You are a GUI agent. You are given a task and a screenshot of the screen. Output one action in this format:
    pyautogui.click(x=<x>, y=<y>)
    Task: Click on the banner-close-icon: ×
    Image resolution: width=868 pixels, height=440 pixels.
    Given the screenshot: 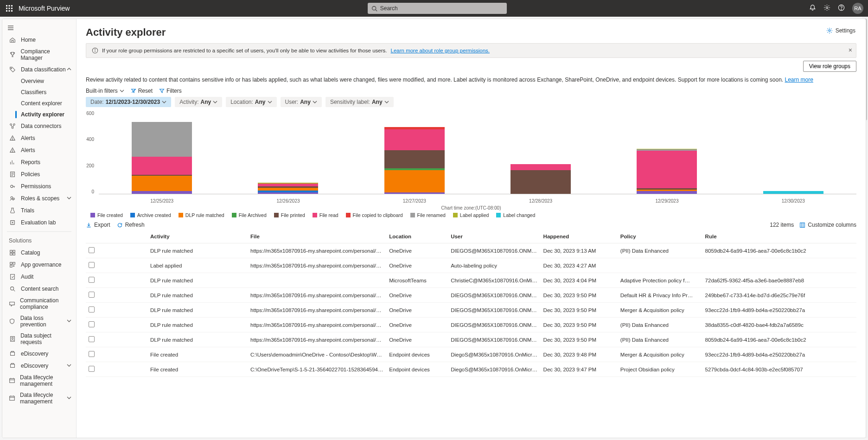 What is the action you would take?
    pyautogui.click(x=850, y=50)
    